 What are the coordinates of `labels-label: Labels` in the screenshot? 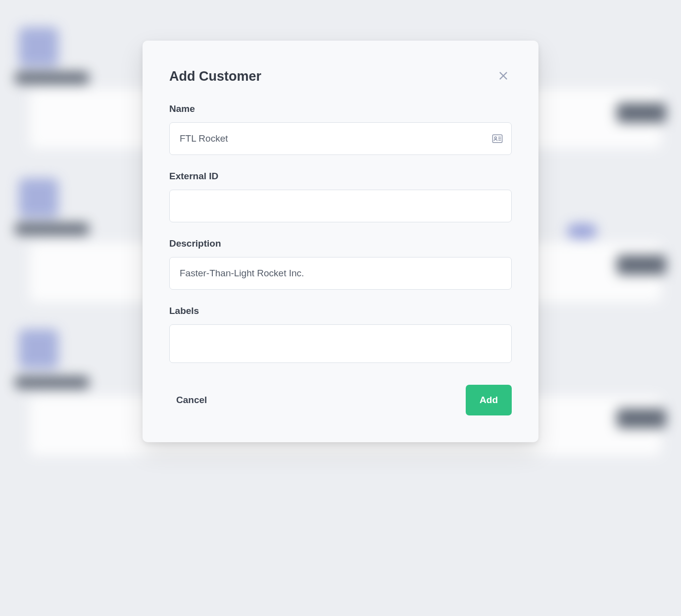 It's located at (340, 311).